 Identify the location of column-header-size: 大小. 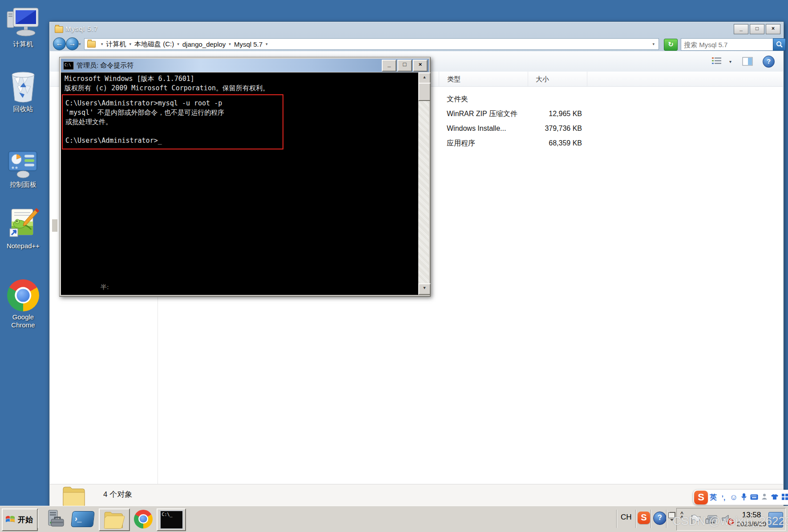
(558, 79).